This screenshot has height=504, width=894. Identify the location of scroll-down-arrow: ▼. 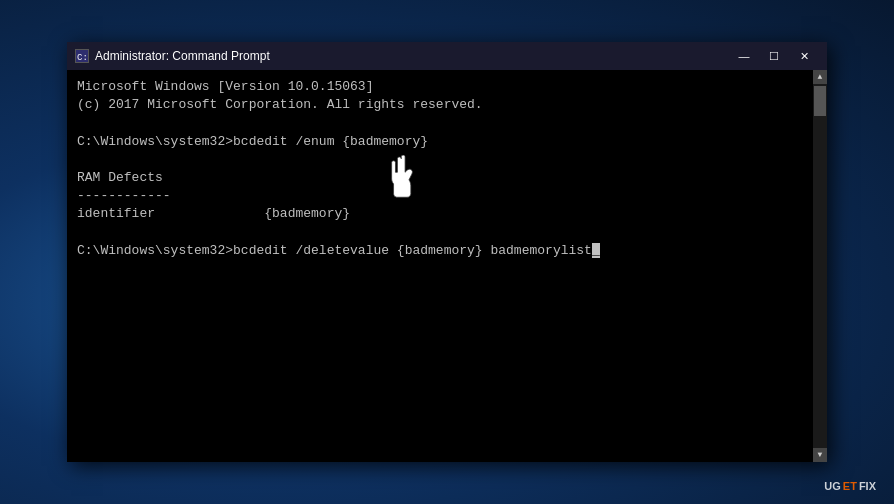
(820, 455).